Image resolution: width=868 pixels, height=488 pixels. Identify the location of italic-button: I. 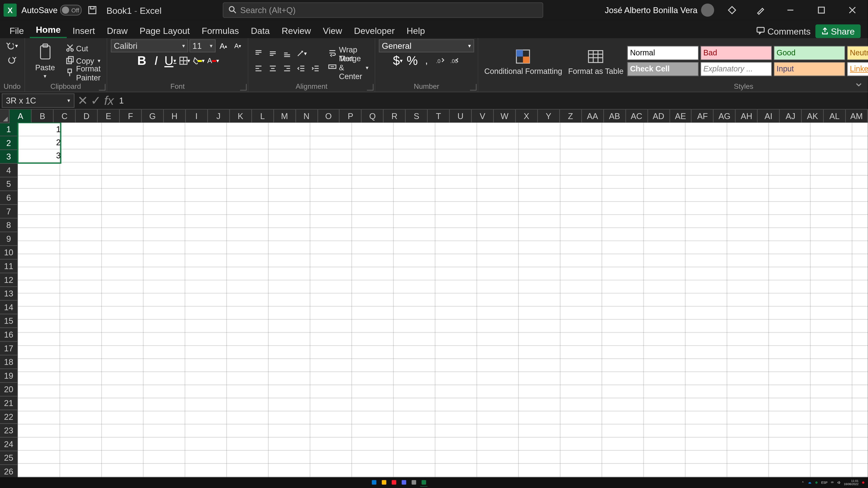
(156, 61).